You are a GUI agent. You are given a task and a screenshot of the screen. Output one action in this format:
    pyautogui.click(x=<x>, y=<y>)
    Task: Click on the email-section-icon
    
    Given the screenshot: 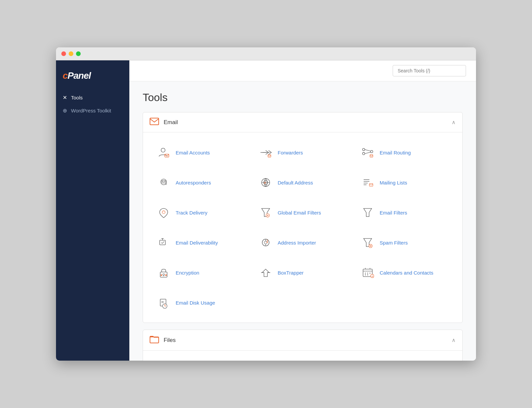 What is the action you would take?
    pyautogui.click(x=154, y=122)
    